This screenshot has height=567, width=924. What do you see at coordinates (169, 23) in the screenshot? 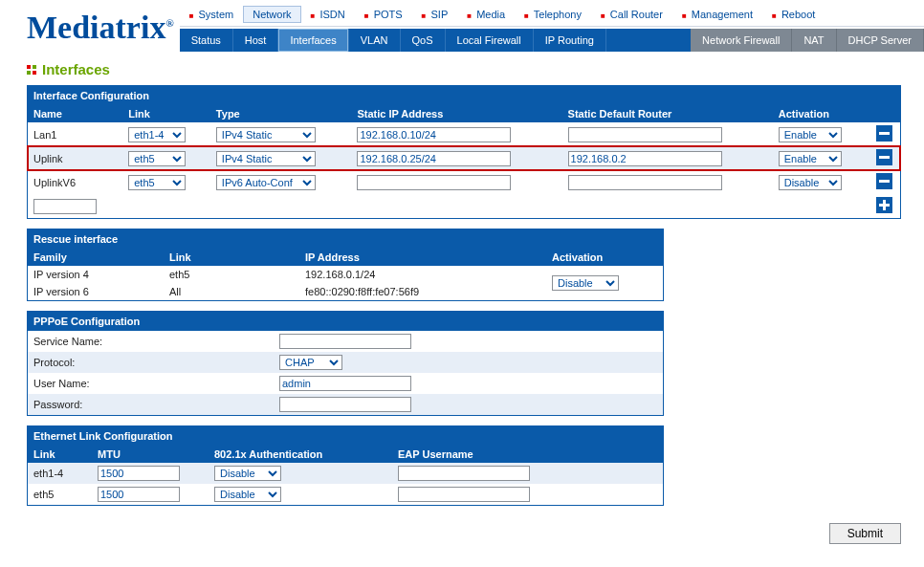
I see `registered-mark: ®` at bounding box center [169, 23].